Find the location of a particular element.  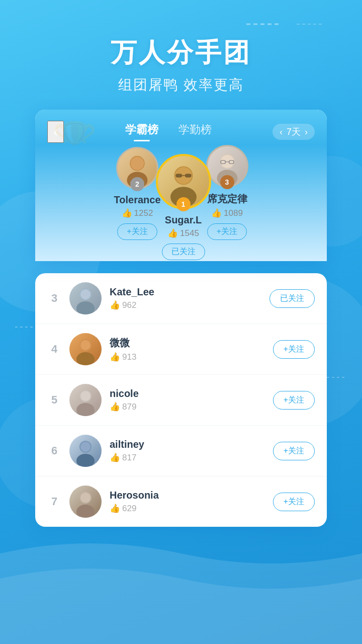

tab-xueba: 学霸榜 is located at coordinates (142, 132).